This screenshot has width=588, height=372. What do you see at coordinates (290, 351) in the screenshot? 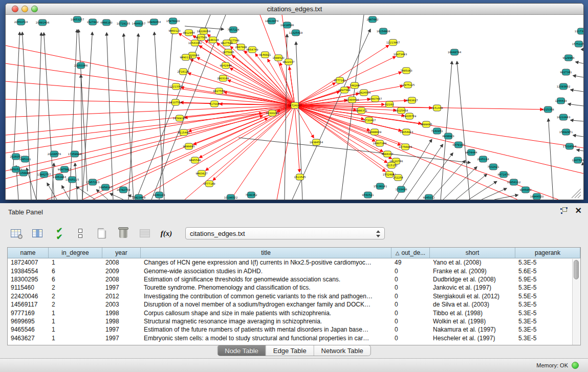
I see `tab-edge-table: Edge Table` at bounding box center [290, 351].